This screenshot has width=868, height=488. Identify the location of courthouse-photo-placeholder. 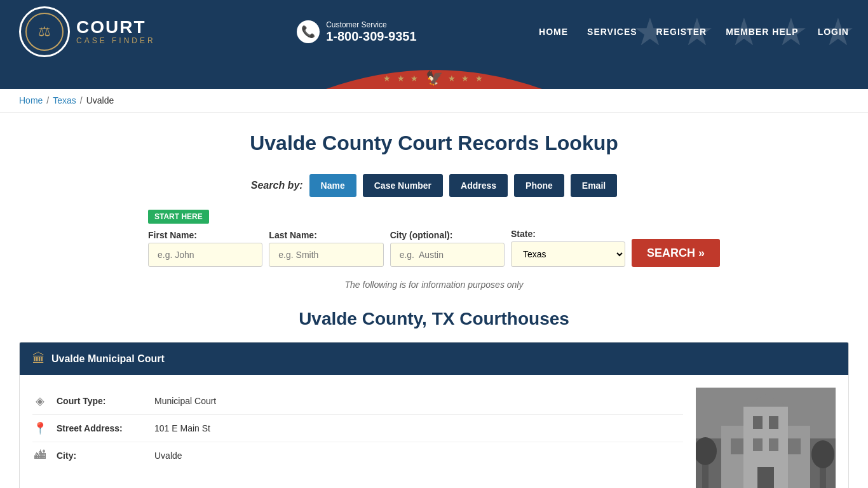
(766, 438).